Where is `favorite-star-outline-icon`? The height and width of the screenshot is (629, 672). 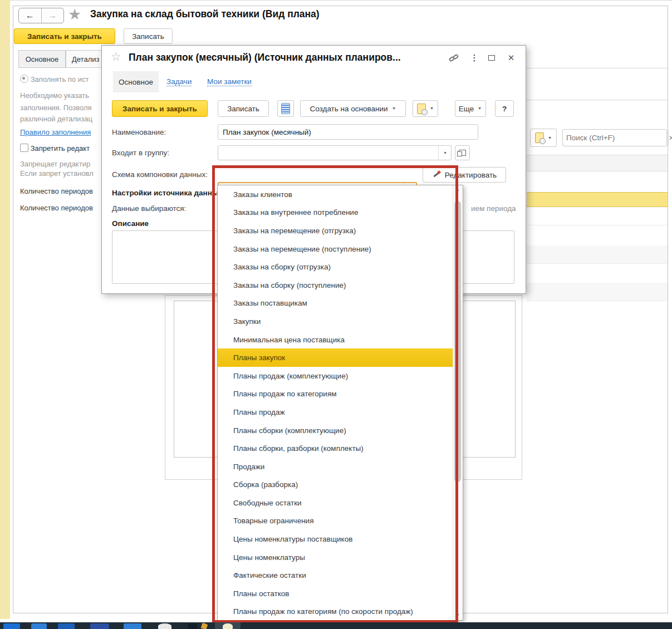 favorite-star-outline-icon is located at coordinates (116, 57).